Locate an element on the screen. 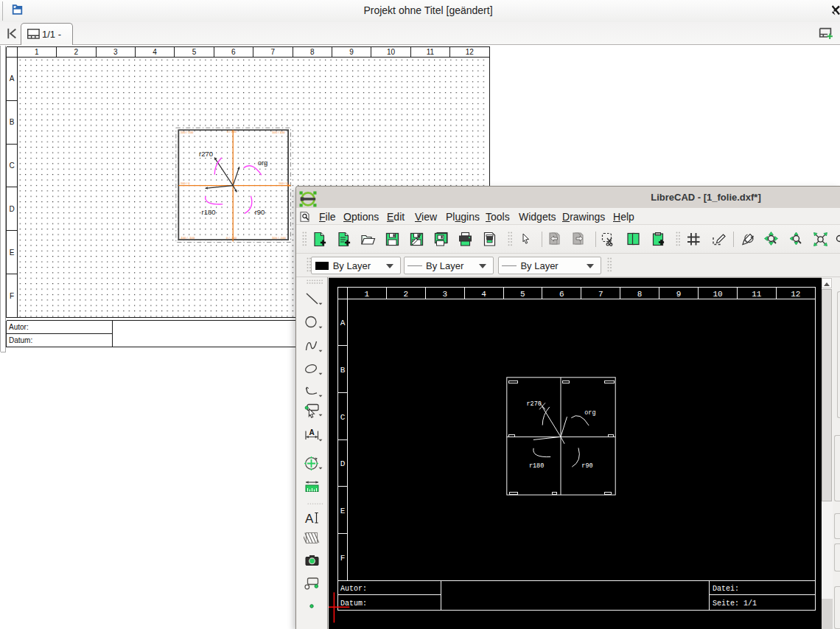 The width and height of the screenshot is (840, 629). svg-text: Datei: is located at coordinates (726, 588).